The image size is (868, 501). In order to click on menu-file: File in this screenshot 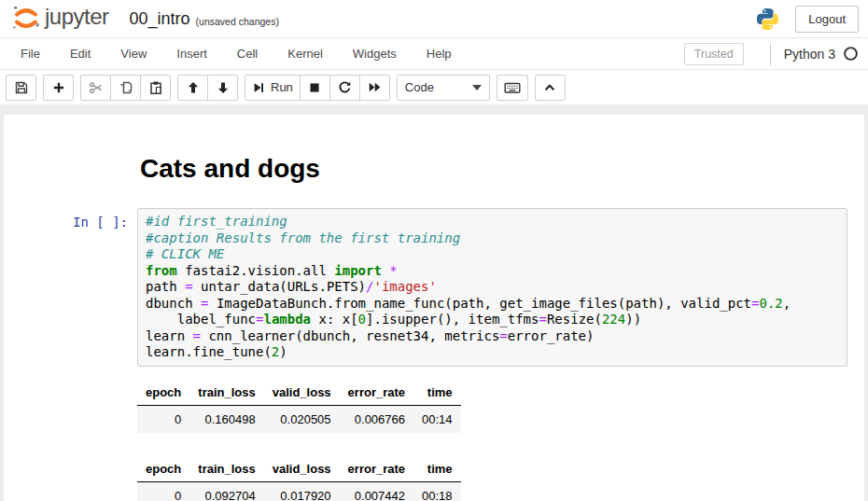, I will do `click(30, 54)`.